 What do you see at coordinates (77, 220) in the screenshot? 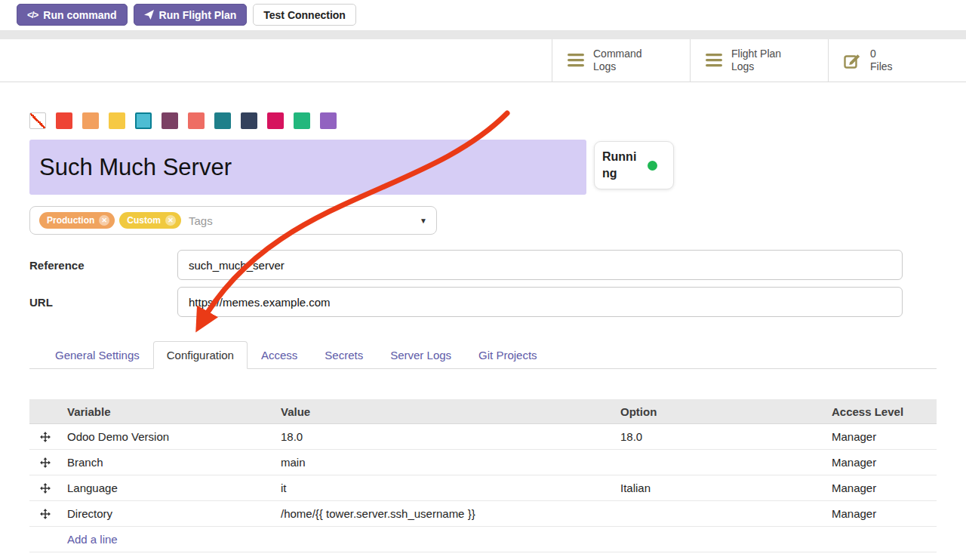
I see `tag-production: Production ✕` at bounding box center [77, 220].